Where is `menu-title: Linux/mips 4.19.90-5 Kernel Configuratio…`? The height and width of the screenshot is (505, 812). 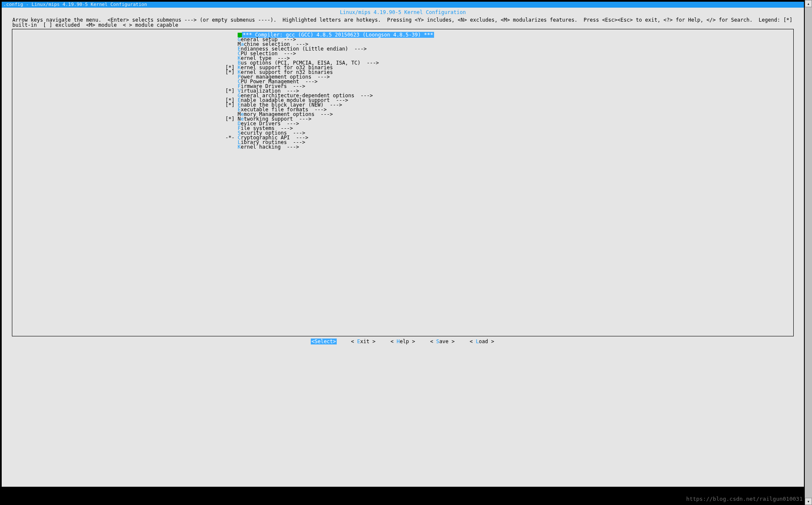 menu-title: Linux/mips 4.19.90-5 Kernel Configuratio… is located at coordinates (403, 12).